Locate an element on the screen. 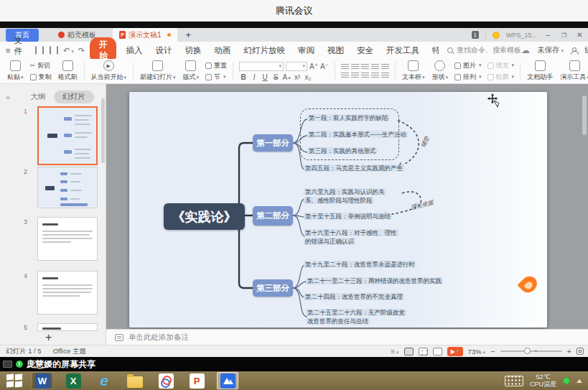  mindmap-item: 第十六至十八段：对于感性、理性的错误与正确认识 is located at coordinates (351, 237).